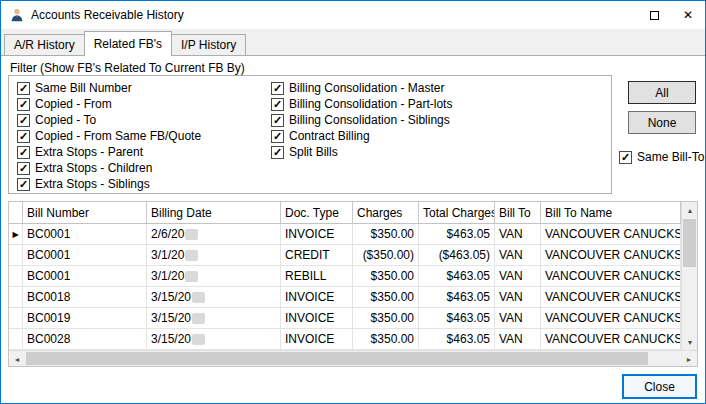 The height and width of the screenshot is (404, 706). Describe the element at coordinates (690, 210) in the screenshot. I see `scroll-up-icon: ▲` at that location.